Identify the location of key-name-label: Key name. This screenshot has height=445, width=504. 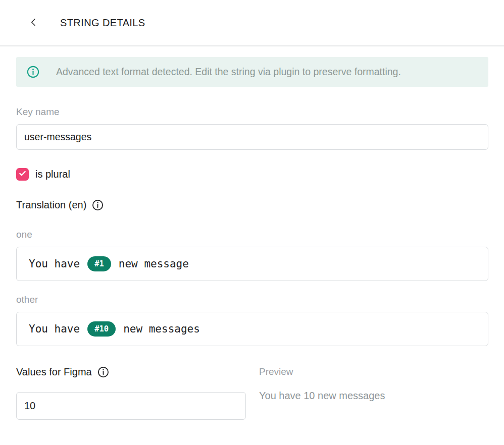
(253, 112).